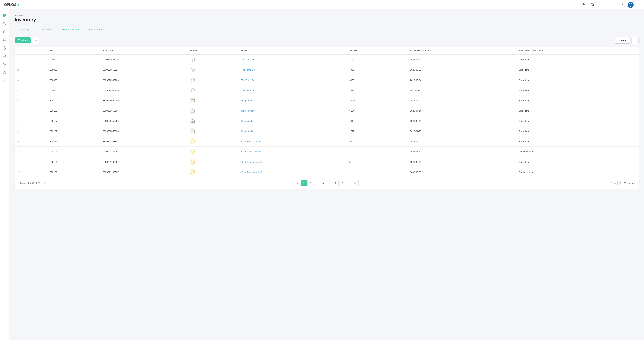  Describe the element at coordinates (631, 183) in the screenshot. I see `entries-label: entries` at that location.